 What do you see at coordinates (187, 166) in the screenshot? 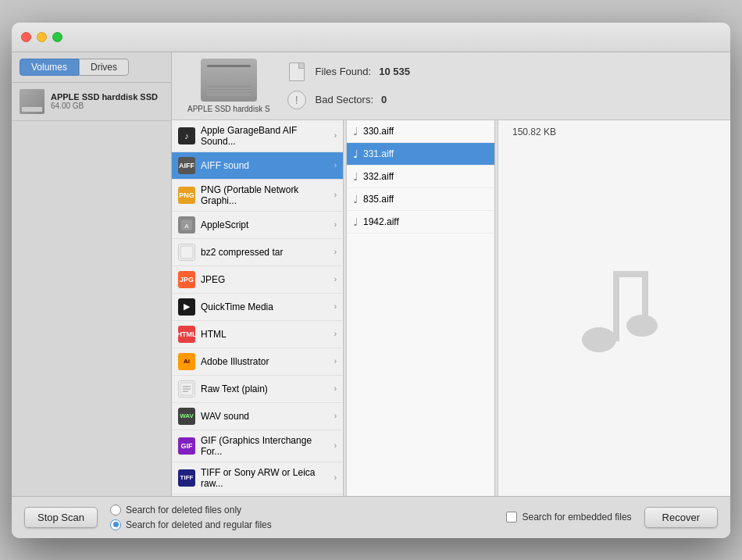
I see `aiff-icon: AIFF` at bounding box center [187, 166].